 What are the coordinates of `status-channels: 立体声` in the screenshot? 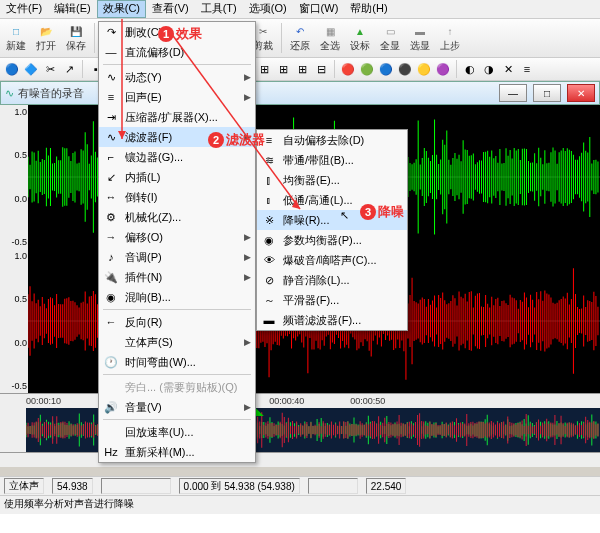 It's located at (24, 486).